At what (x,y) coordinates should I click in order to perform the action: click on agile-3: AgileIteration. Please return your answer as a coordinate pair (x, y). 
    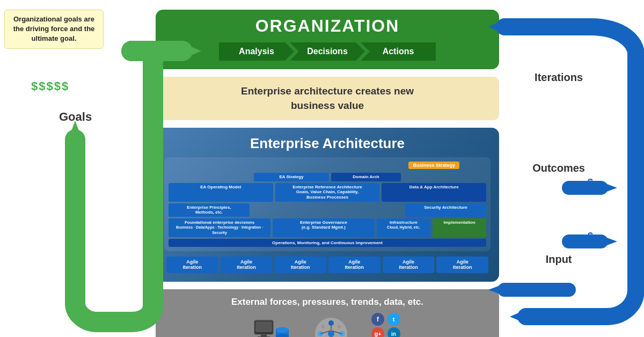
    Looking at the image, I should click on (301, 265).